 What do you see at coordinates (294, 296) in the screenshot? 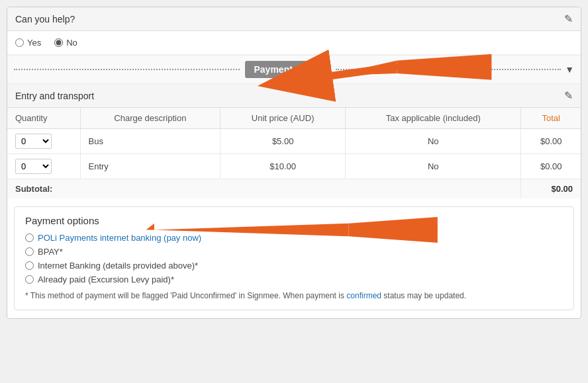
I see `payment-note: * This method of payment will be flagged…` at bounding box center [294, 296].